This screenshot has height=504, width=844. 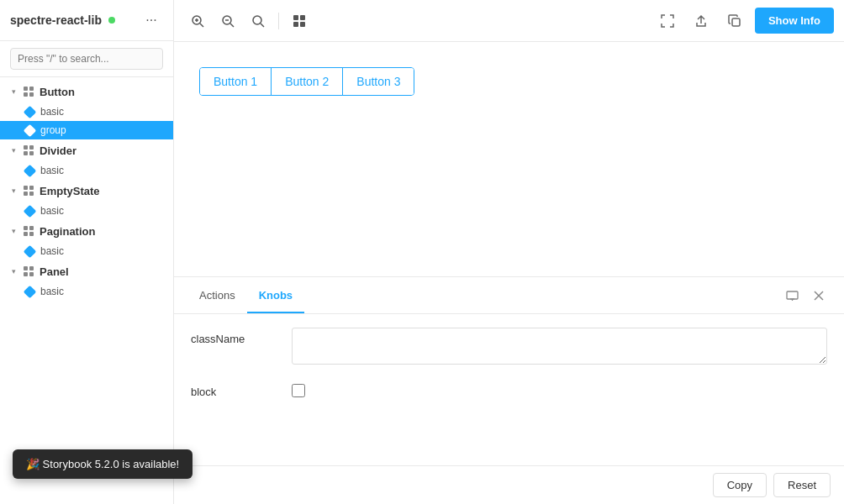 What do you see at coordinates (87, 191) in the screenshot?
I see `nav-group-header-emptystate: ▾ EmptyState` at bounding box center [87, 191].